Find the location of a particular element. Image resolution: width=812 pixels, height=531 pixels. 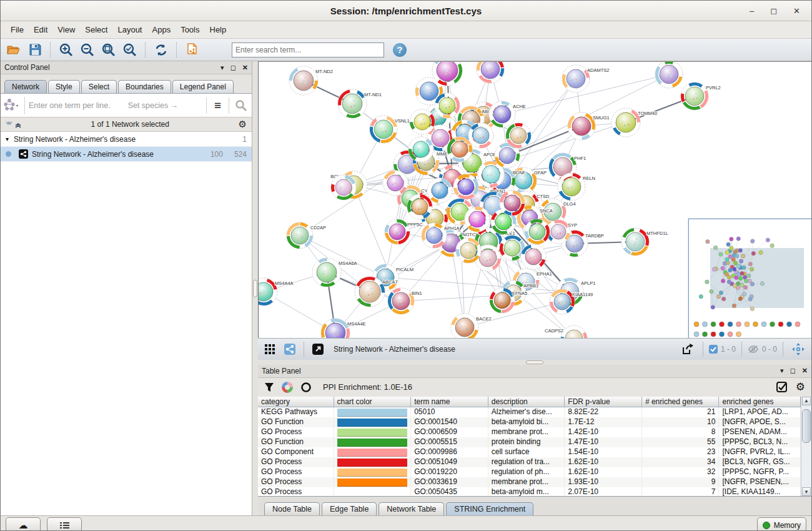

tab-string-enrichment: STRING Enrichment is located at coordinates (490, 509).